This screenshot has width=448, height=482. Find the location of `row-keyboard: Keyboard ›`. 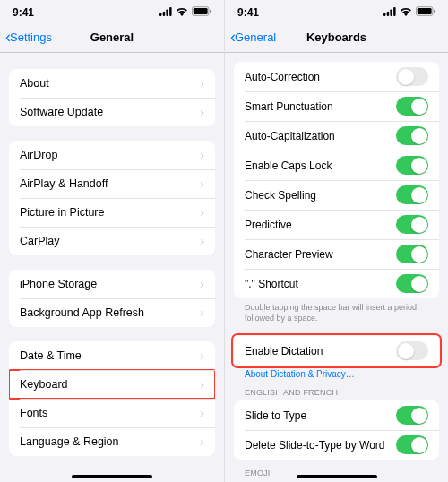

row-keyboard: Keyboard › is located at coordinates (112, 384).